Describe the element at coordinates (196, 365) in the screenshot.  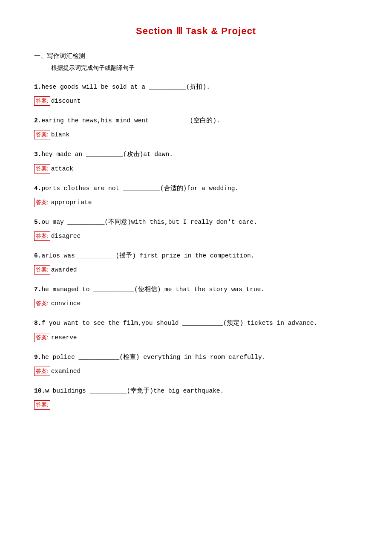
I see `question-block: 9.he police ___________(检查) everything i…` at that location.